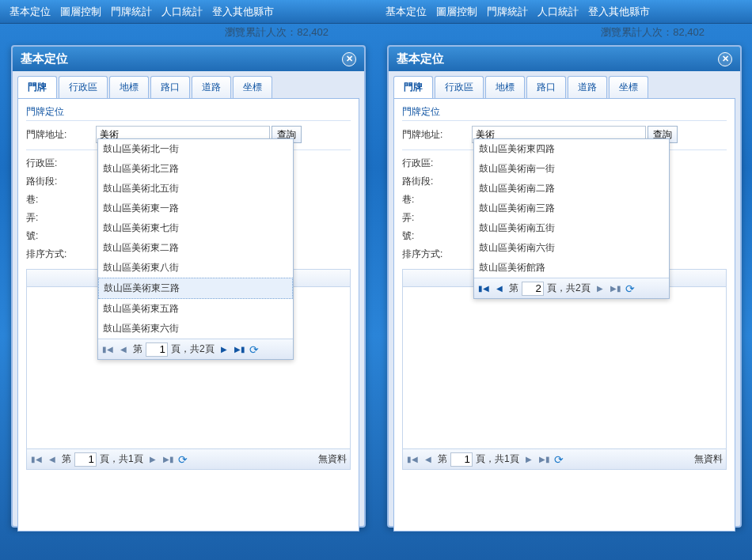 The height and width of the screenshot is (560, 752). What do you see at coordinates (196, 308) in the screenshot?
I see `dd-item: 鼓山區美術東五路` at bounding box center [196, 308].